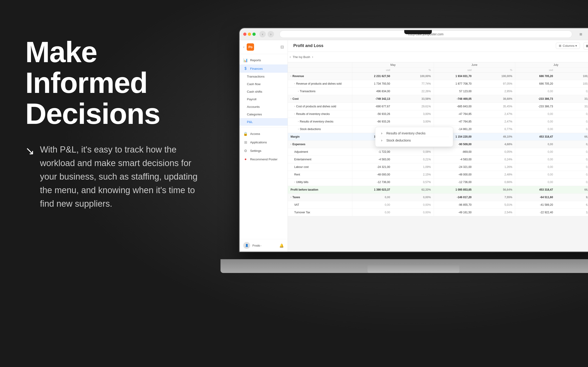 Image resolution: width=588 pixels, height=367 pixels. What do you see at coordinates (290, 57) in the screenshot?
I see `location-back-icon: ‹` at bounding box center [290, 57].